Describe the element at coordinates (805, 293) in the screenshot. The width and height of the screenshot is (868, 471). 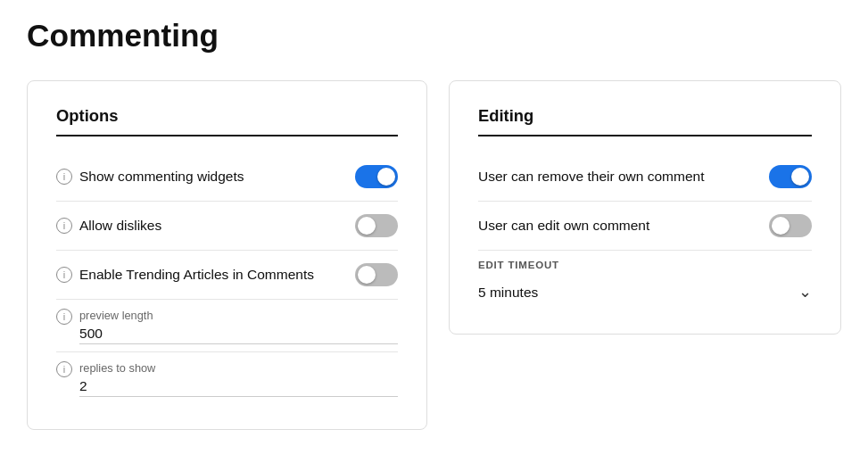
I see `chevron-down-icon: ⌄` at that location.